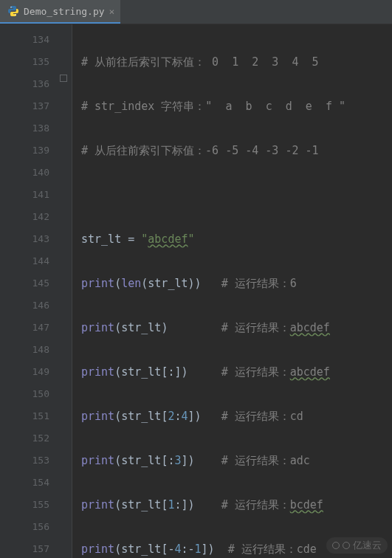 Image resolution: width=392 pixels, height=558 pixels. What do you see at coordinates (25, 195) in the screenshot?
I see `line-number: 141` at bounding box center [25, 195].